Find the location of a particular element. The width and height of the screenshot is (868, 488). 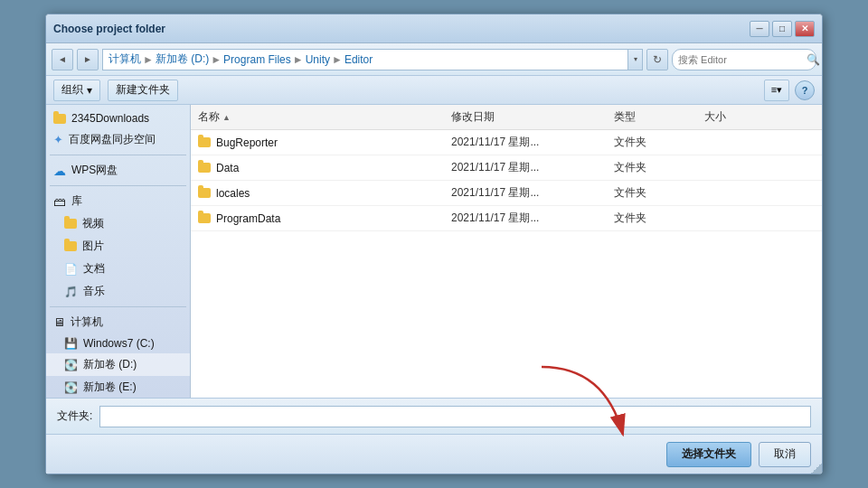

sidebar: 2345Downloads ✦ 百度网盘同步空间 ☁ WPS网盘 🗃 库 视频 is located at coordinates (118, 251).